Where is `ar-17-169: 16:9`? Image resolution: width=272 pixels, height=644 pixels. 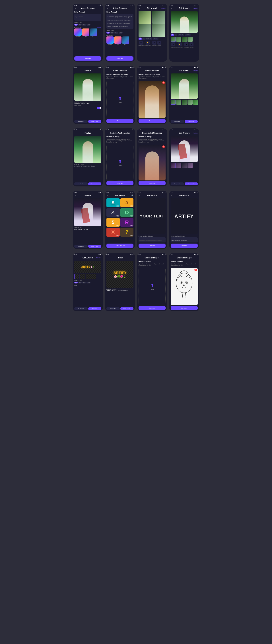
ar-17-169: 16:9 is located at coordinates (88, 282).